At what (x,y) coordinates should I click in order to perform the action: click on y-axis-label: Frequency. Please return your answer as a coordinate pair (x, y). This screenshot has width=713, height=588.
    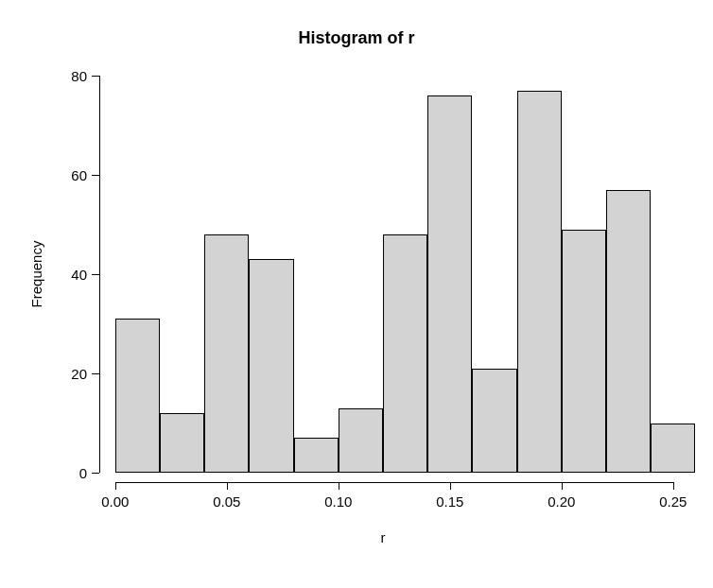
    Looking at the image, I should click on (36, 274).